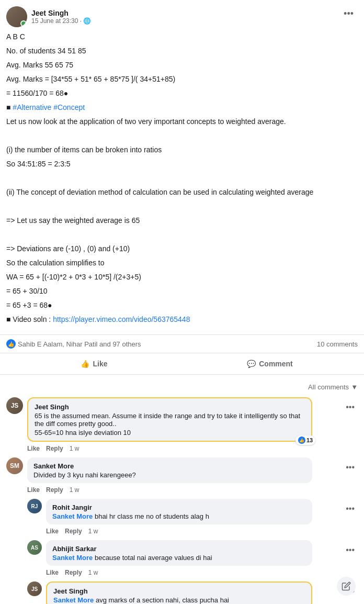 The image size is (364, 604). I want to click on content-line3: Avg. Marks 55 65 75, so click(182, 65).